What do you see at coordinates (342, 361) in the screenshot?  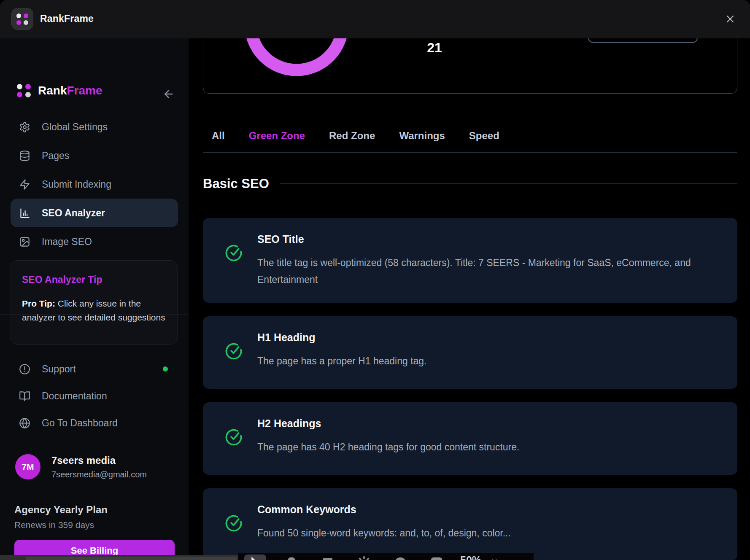 I see `check-description: The page has a proper H1 heading tag.` at bounding box center [342, 361].